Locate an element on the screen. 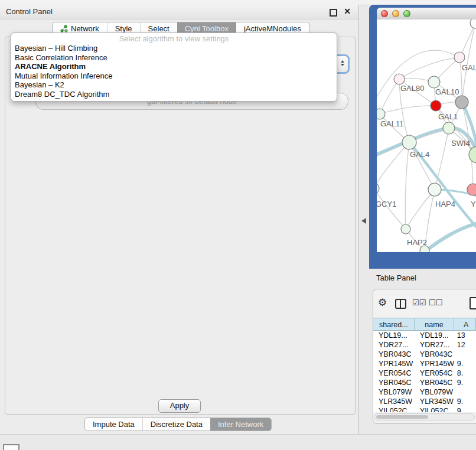  network-icon is located at coordinates (64, 28).